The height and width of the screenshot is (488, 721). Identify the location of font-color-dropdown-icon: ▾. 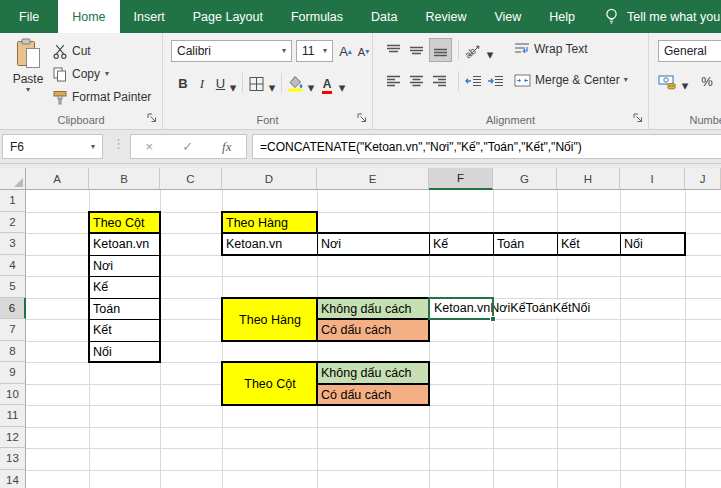
(342, 88).